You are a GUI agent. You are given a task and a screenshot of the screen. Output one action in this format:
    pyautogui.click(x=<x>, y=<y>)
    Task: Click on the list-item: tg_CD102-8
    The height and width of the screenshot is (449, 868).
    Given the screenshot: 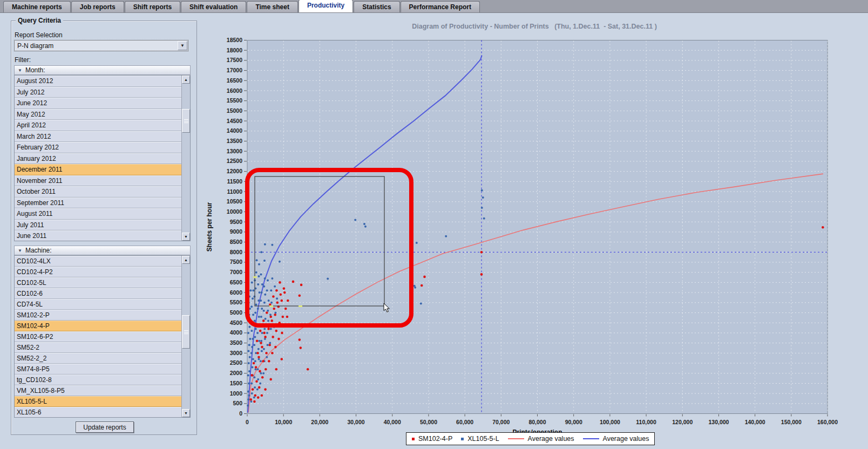 What is the action you would take?
    pyautogui.click(x=98, y=380)
    